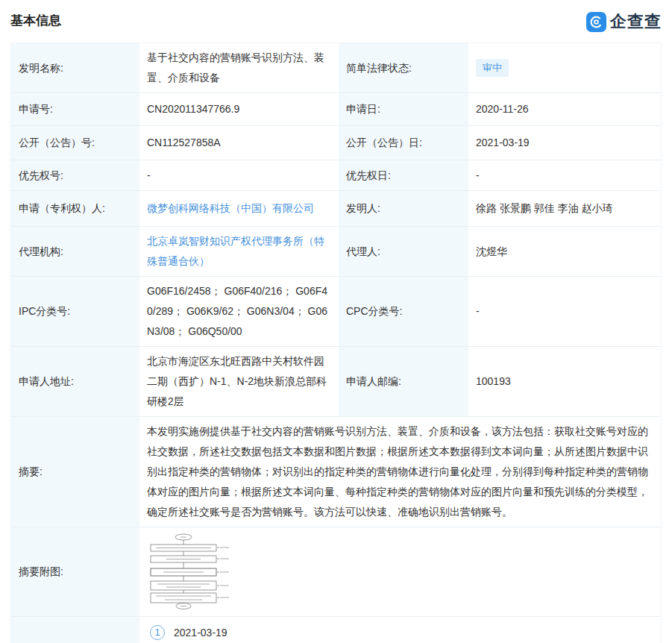  Describe the element at coordinates (239, 251) in the screenshot. I see `field-value-agency: 北京卓岚智财知识产权代理事务所（特殊普通合伙）` at that location.